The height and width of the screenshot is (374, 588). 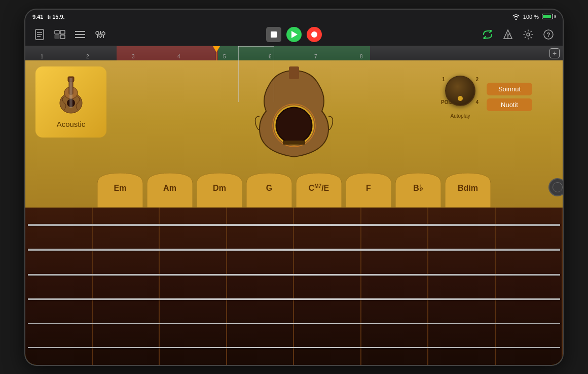 I want to click on chord-g-label: G, so click(x=269, y=190).